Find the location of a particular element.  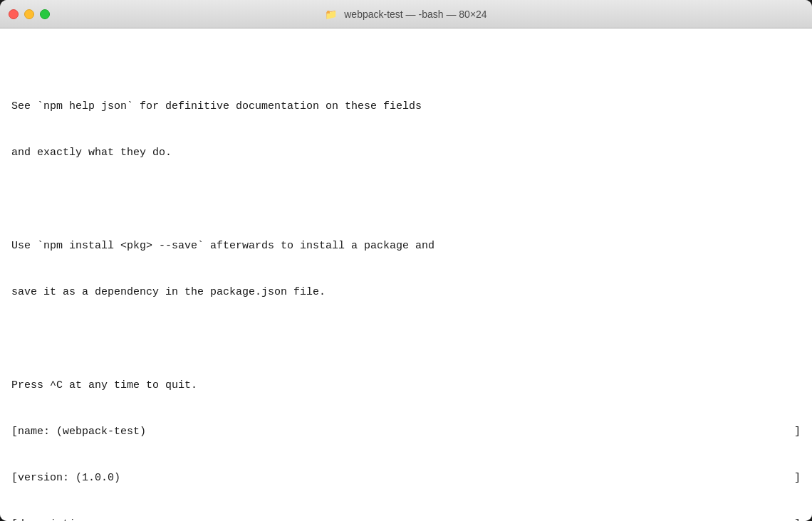

maximize-button is located at coordinates (45, 14).